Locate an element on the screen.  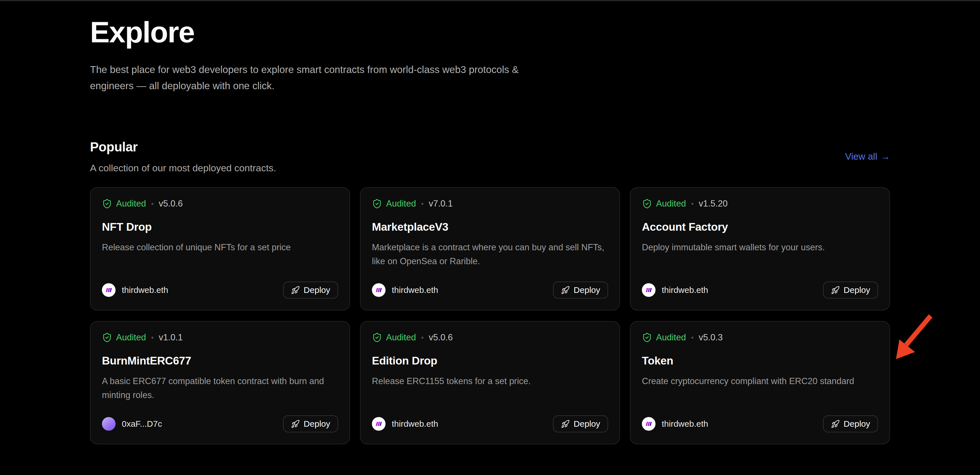
contract-description: Release ERC1155 tokens for a set price. is located at coordinates (490, 381).